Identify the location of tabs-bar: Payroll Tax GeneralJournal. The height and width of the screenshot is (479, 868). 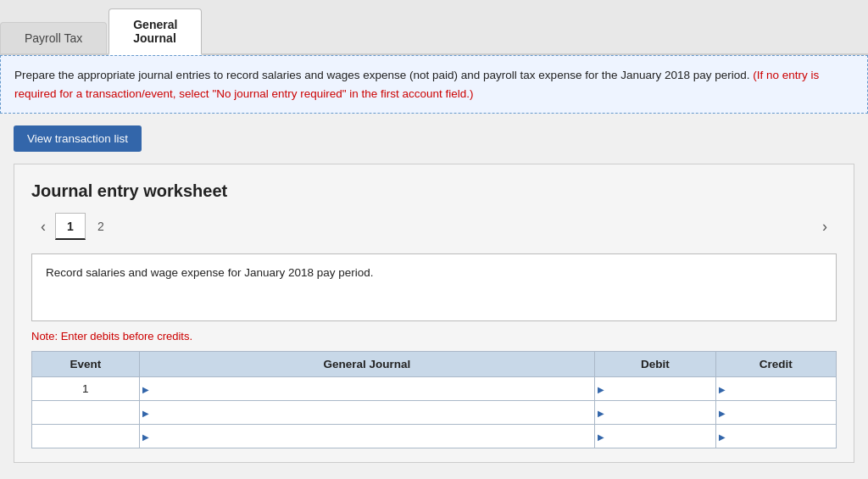
(434, 27).